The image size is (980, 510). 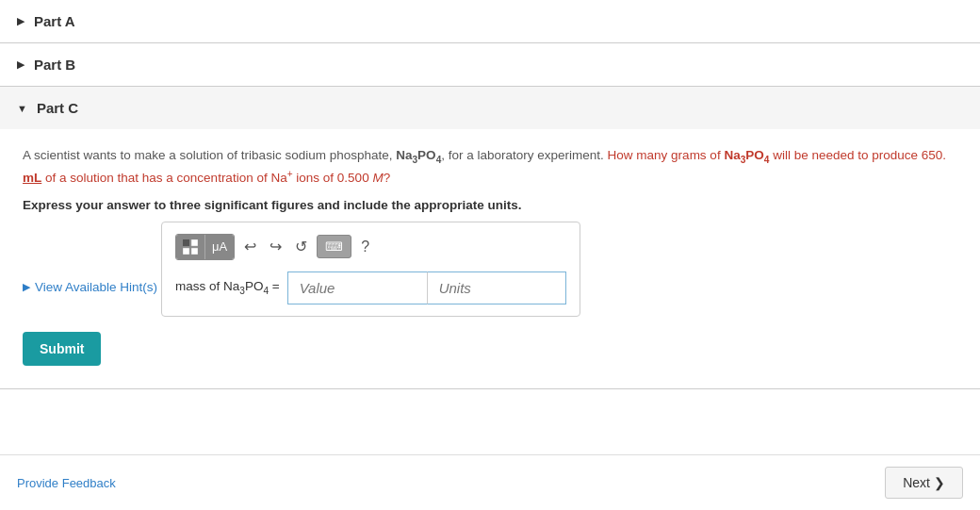 I want to click on hint-link: ▶ View Available Hint(s), so click(x=90, y=287).